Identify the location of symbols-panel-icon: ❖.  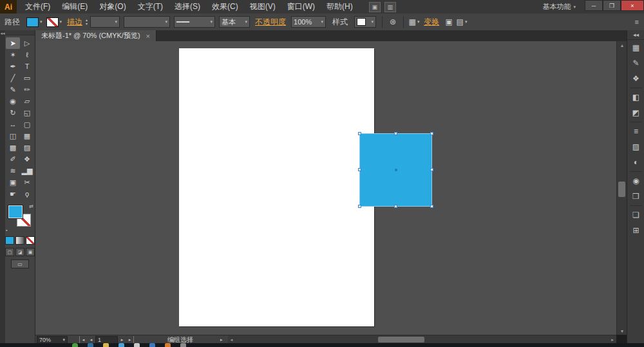
(636, 79).